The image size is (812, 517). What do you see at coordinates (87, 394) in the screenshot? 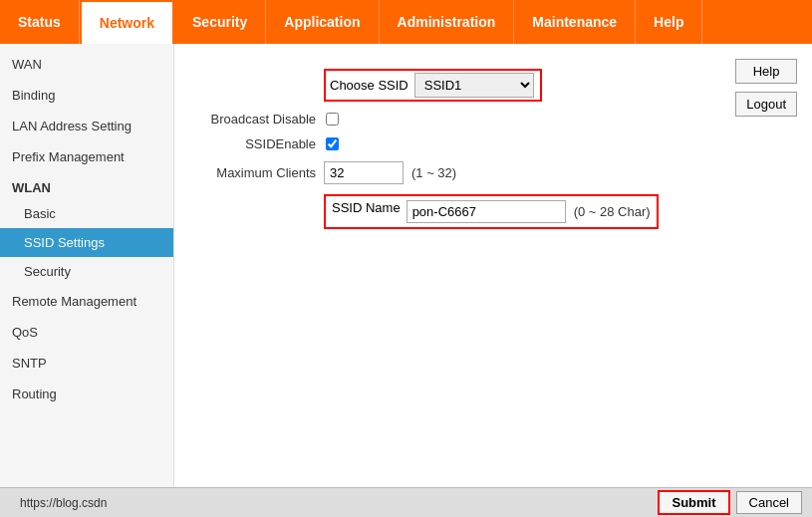
I see `sidebar-item-routing: Routing` at bounding box center [87, 394].